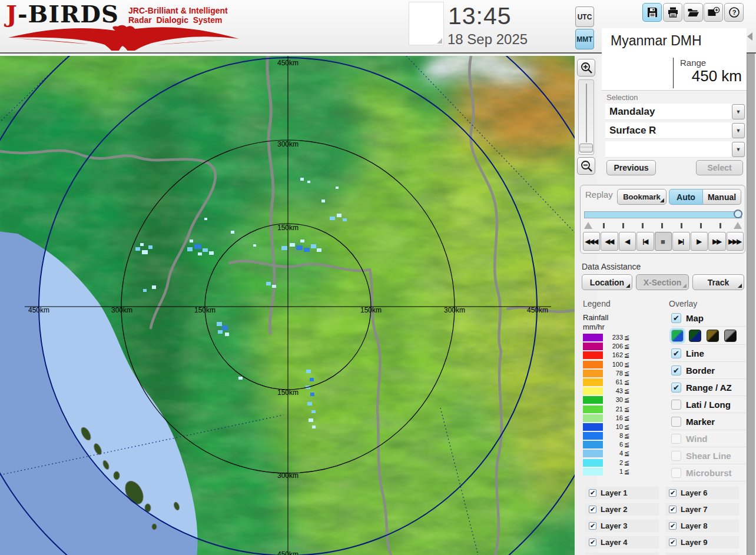 This screenshot has height=555, width=756. Describe the element at coordinates (709, 456) in the screenshot. I see `overlay-item-shear-line: Shear Line` at that location.